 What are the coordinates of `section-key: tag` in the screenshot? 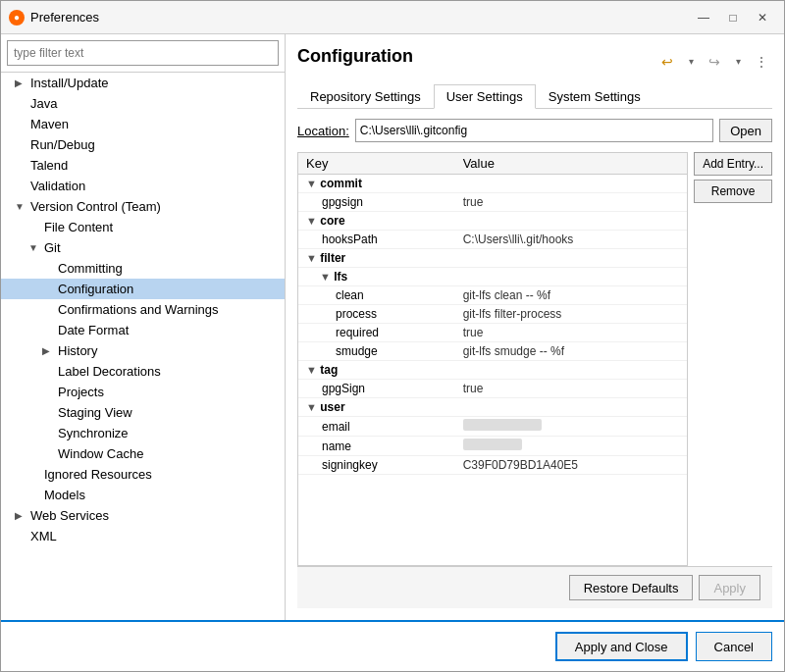 It's located at (329, 370).